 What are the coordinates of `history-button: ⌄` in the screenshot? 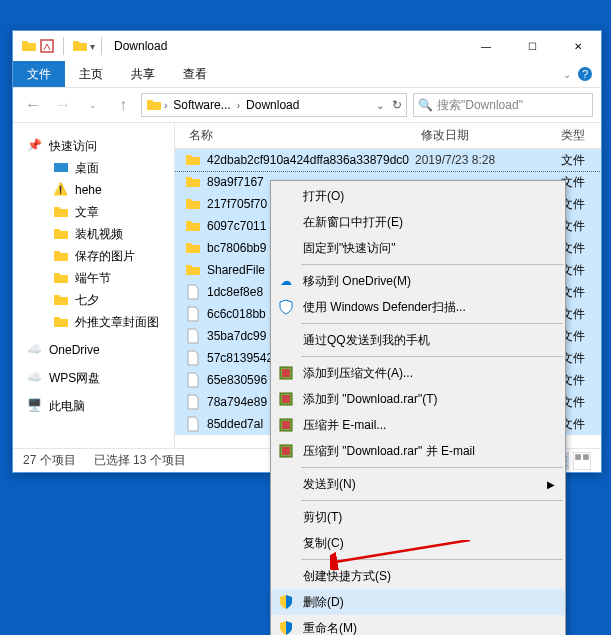 It's located at (93, 105).